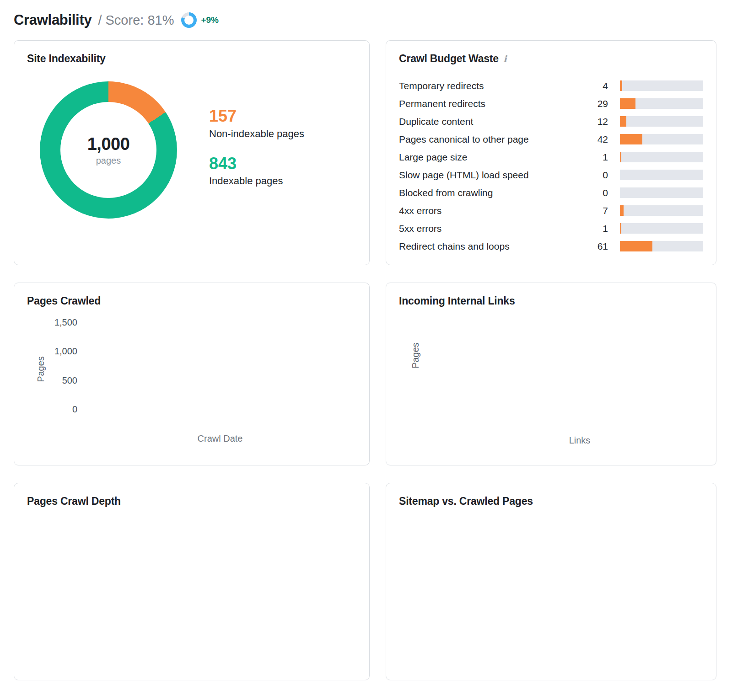 This screenshot has height=700, width=732. What do you see at coordinates (551, 122) in the screenshot?
I see `crawl-budget-row: Duplicate content12` at bounding box center [551, 122].